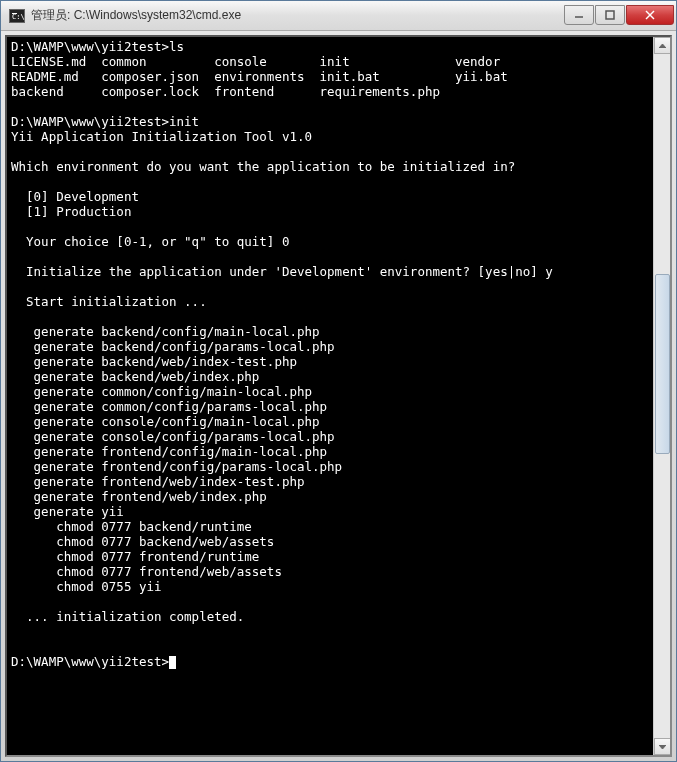  I want to click on scrollbar-track, so click(662, 396).